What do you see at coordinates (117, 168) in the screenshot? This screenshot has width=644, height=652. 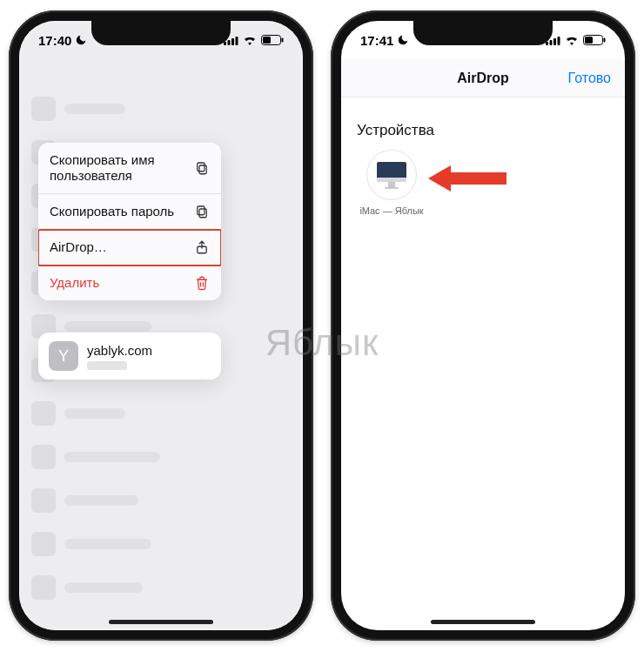 I see `menu-label: Скопировать имя пользователя` at bounding box center [117, 168].